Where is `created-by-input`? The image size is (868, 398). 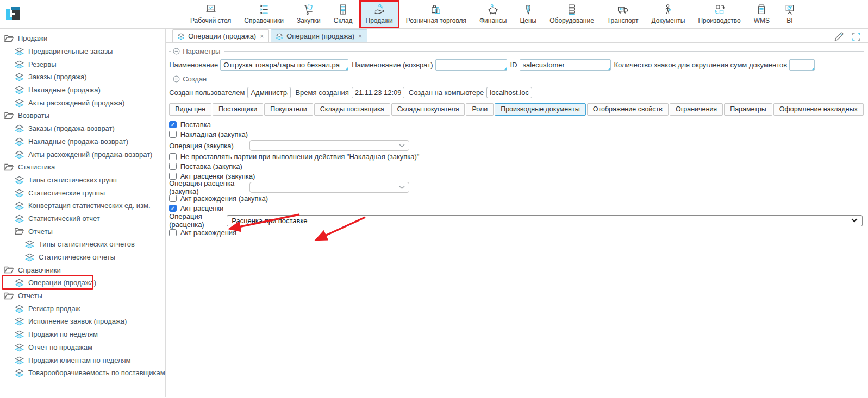 created-by-input is located at coordinates (269, 92).